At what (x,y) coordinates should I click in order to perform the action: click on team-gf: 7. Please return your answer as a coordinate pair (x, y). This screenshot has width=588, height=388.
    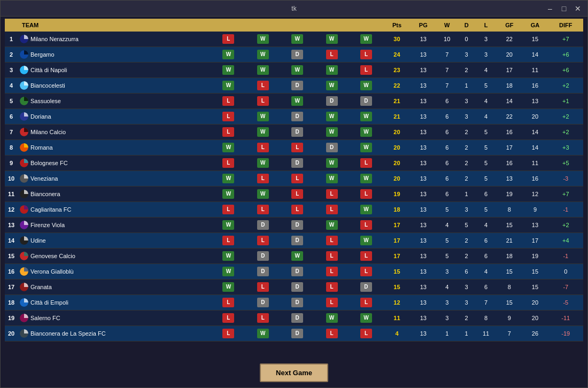
    Looking at the image, I should click on (509, 333).